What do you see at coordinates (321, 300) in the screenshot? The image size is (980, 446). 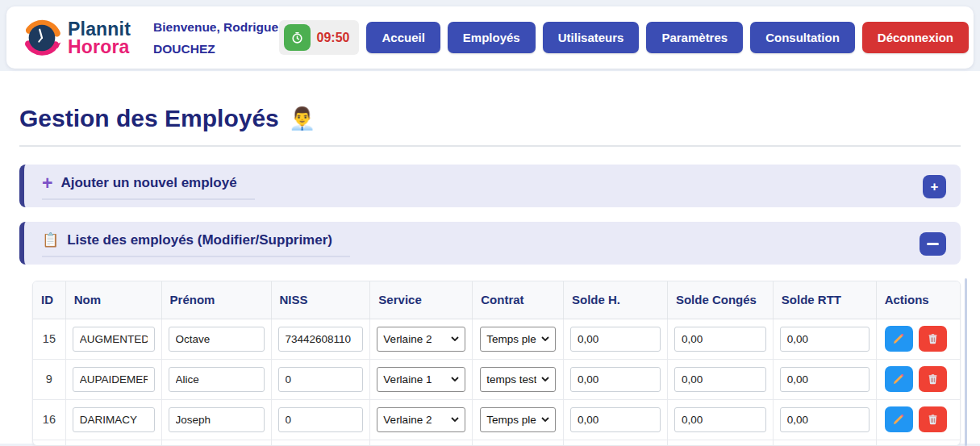 I see `column-header: NISS` at bounding box center [321, 300].